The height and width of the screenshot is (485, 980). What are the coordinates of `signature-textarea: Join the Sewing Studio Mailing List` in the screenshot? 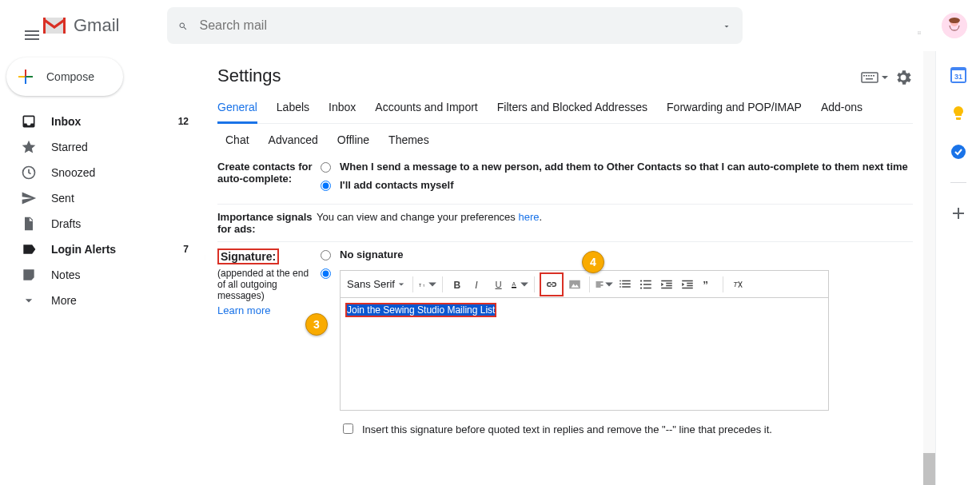 It's located at (584, 354).